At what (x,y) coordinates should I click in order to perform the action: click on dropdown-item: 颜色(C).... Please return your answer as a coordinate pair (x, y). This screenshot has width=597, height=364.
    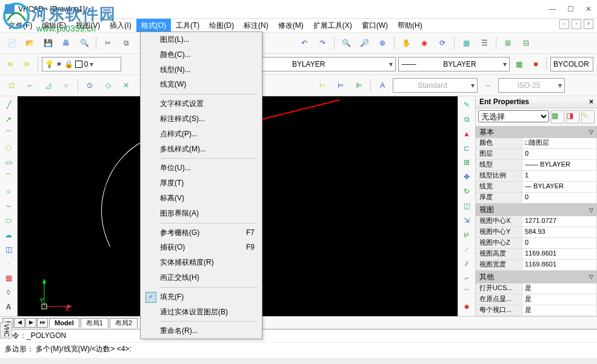
    Looking at the image, I should click on (201, 55).